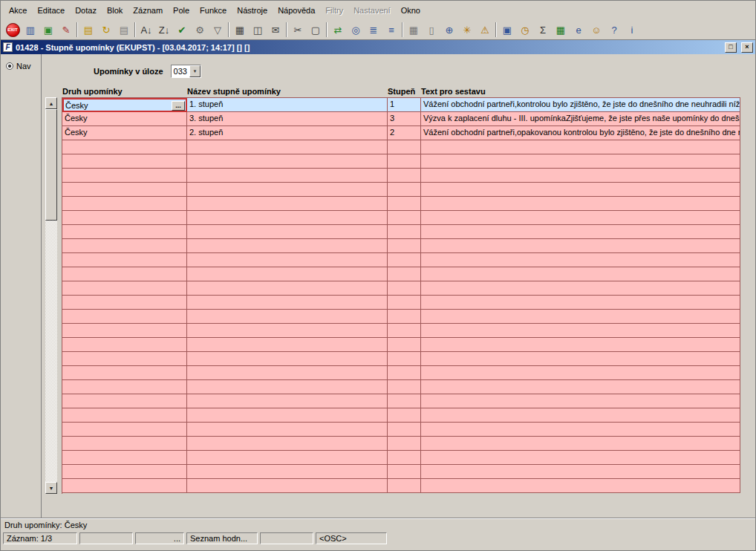 This screenshot has width=756, height=551. I want to click on find-icon: ◎, so click(356, 30).